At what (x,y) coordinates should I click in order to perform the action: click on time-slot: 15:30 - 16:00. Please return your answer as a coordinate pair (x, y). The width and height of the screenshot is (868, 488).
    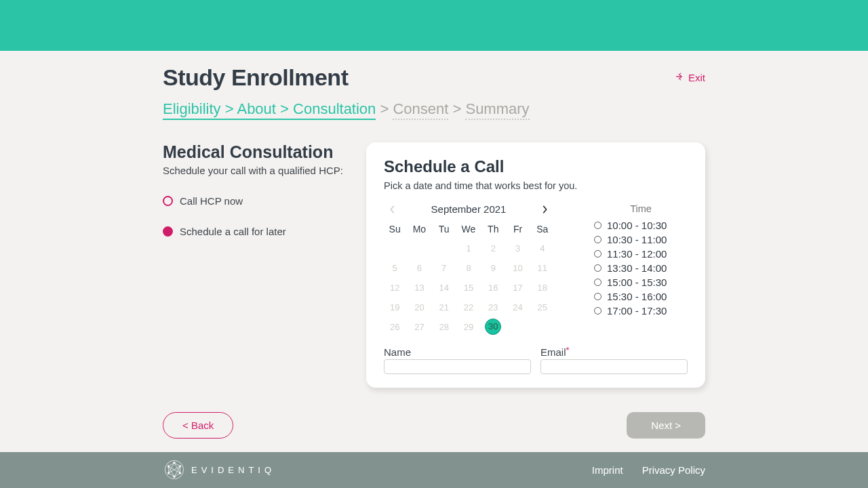
    Looking at the image, I should click on (641, 297).